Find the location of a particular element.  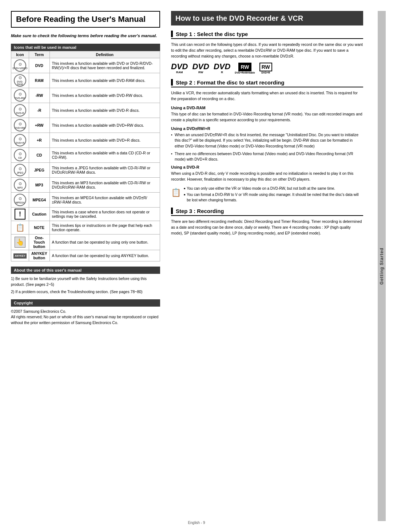

table-icon-cell: 👆 is located at coordinates (20, 243).